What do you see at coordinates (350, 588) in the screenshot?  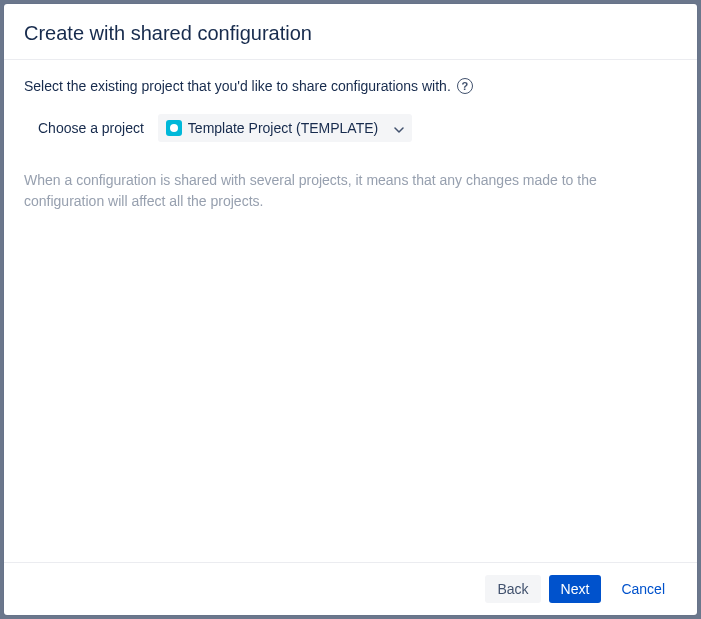 I see `modal-footer: Back Next Cancel` at bounding box center [350, 588].